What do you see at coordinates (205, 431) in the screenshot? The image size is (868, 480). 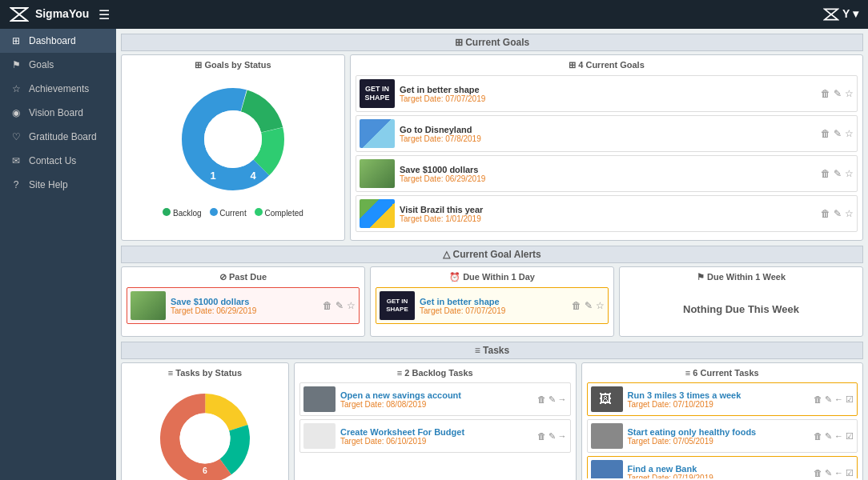 I see `tasks-donut-chart: 2 2 6` at bounding box center [205, 431].